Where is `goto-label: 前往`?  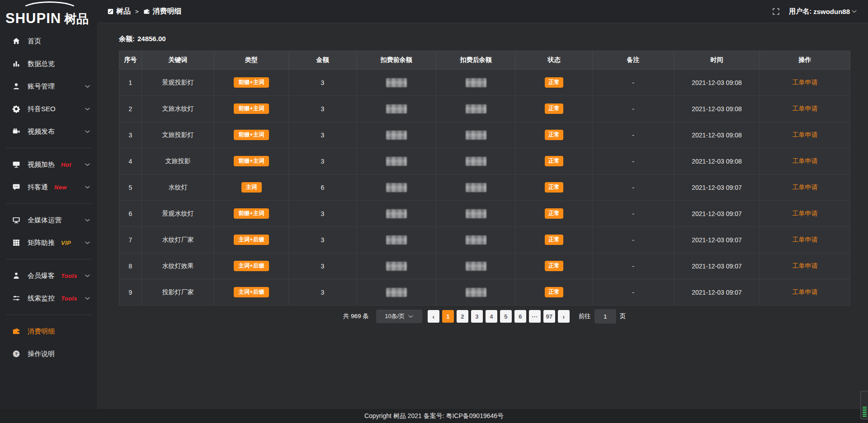 goto-label: 前往 is located at coordinates (585, 316).